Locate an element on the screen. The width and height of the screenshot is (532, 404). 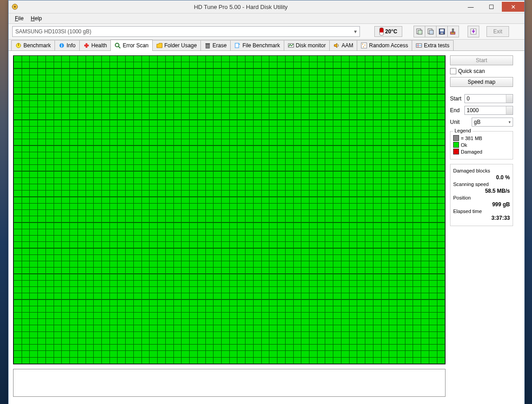
legend-damaged-icon is located at coordinates (456, 151).